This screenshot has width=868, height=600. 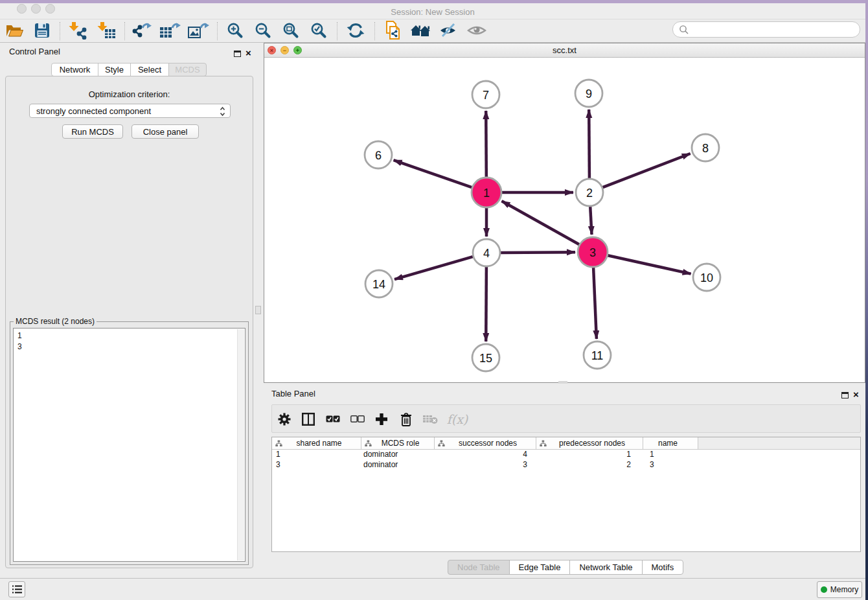 What do you see at coordinates (457, 419) in the screenshot?
I see `function-builder-button: f(x)` at bounding box center [457, 419].